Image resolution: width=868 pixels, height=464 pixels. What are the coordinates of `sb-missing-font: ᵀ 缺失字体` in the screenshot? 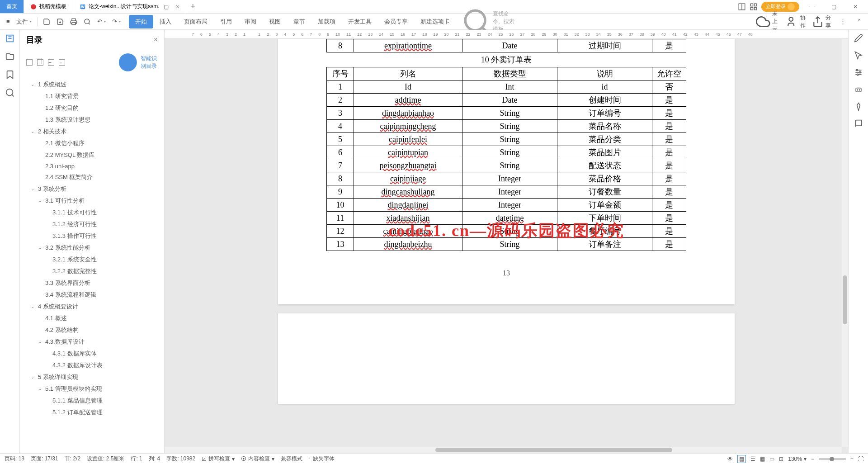 It's located at (322, 459).